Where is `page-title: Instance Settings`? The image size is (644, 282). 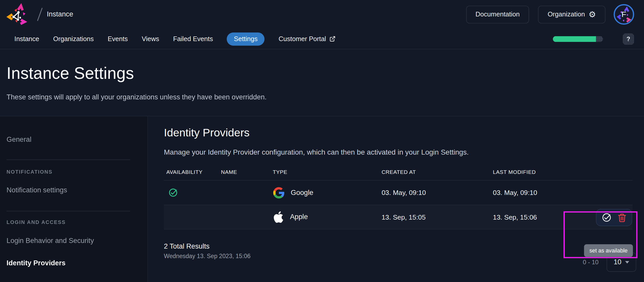 page-title: Instance Settings is located at coordinates (322, 73).